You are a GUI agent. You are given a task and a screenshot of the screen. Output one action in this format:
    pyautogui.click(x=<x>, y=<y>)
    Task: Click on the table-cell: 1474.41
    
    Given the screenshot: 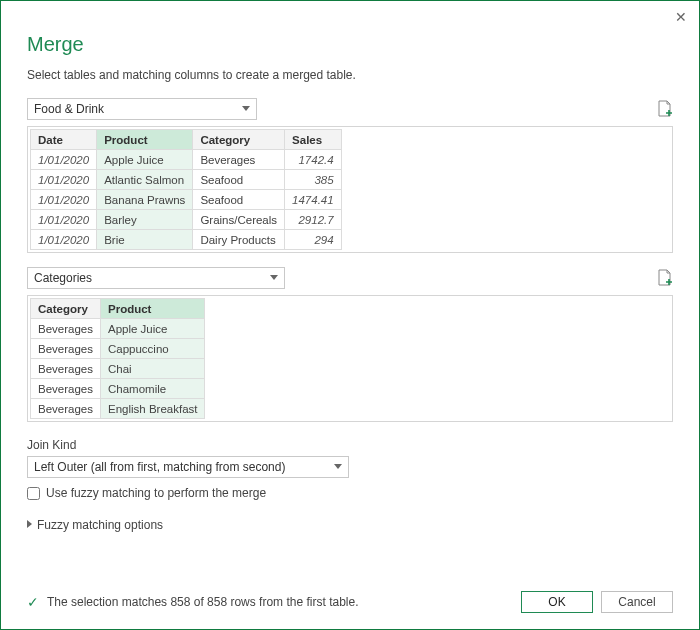 What is the action you would take?
    pyautogui.click(x=314, y=200)
    